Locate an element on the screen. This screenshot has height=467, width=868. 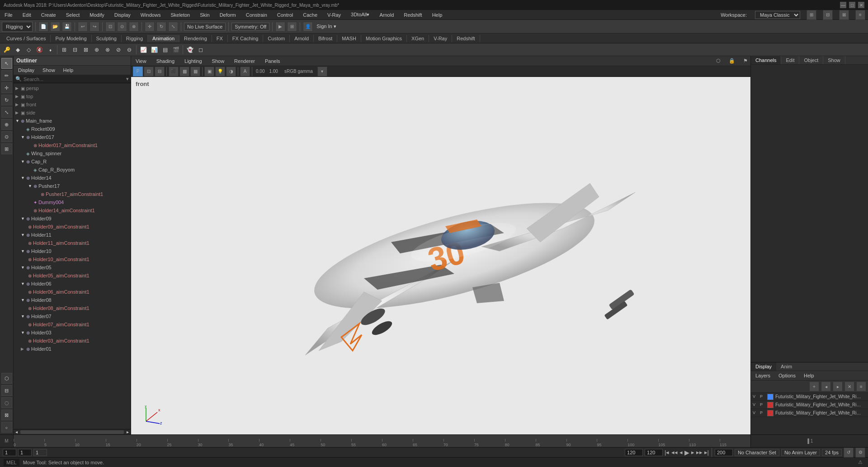
tree-item-holder09-constraint: ⊗ Holder09_aimConstraint1 is located at coordinates (72, 227).